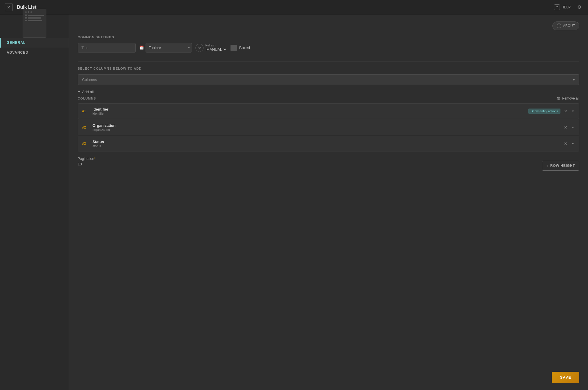 The image size is (588, 390). What do you see at coordinates (573, 111) in the screenshot?
I see `col-chevron-1: ▾` at bounding box center [573, 111].